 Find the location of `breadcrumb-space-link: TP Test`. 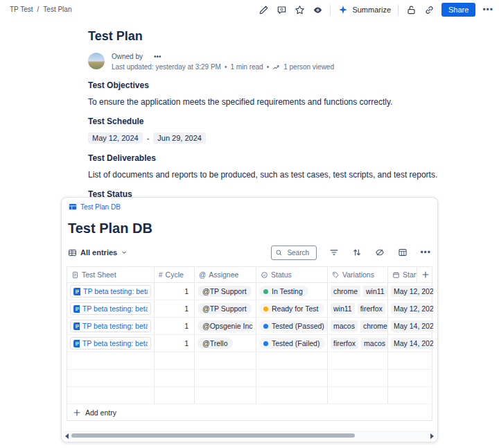

breadcrumb-space-link: TP Test is located at coordinates (21, 10).